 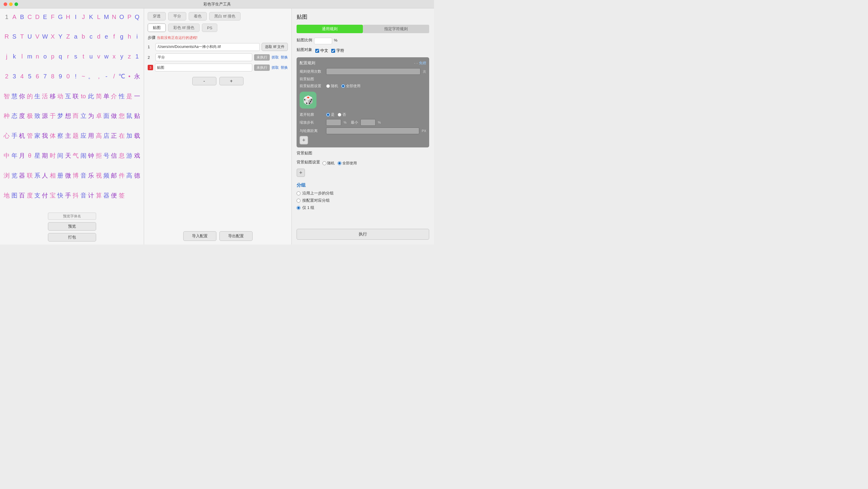 What do you see at coordinates (30, 176) in the screenshot?
I see `char-cell-147: 联` at bounding box center [30, 176].